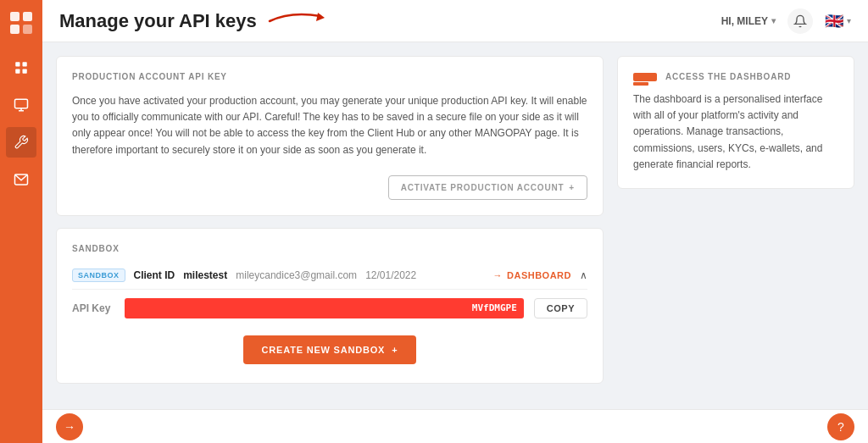  Describe the element at coordinates (324, 308) in the screenshot. I see `api-key-masked-value: MVfDMGPE` at that location.